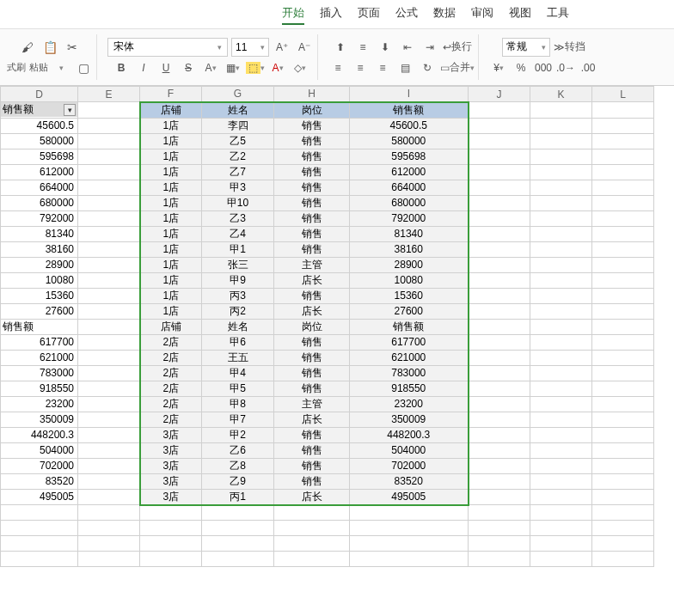 The image size is (674, 616). What do you see at coordinates (407, 47) in the screenshot?
I see `decrease-indent-button: ⇤` at bounding box center [407, 47].